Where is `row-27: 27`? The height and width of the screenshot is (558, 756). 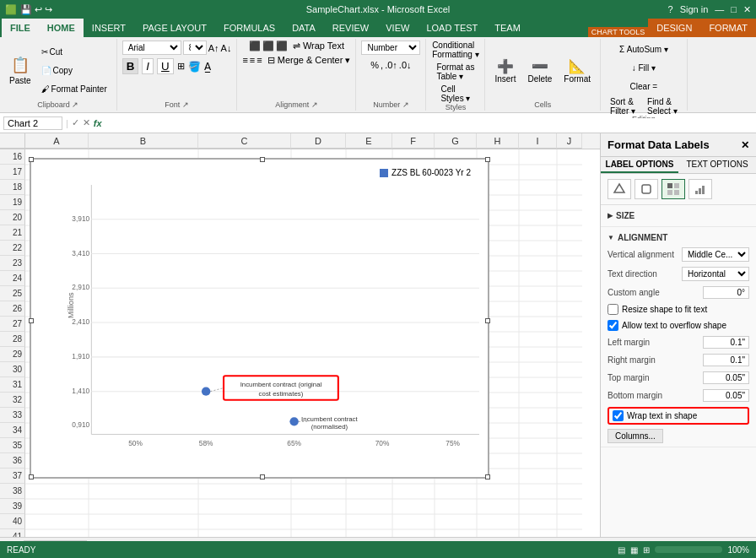
row-27: 27 is located at coordinates (13, 324).